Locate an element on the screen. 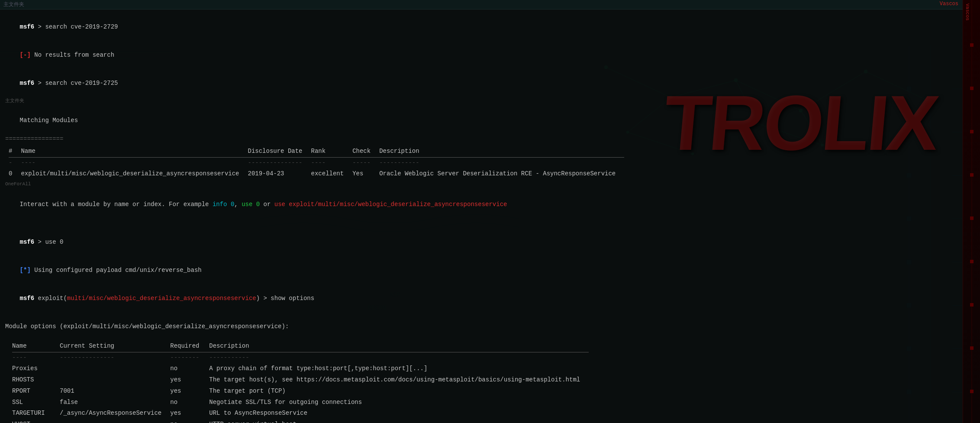 This screenshot has height=423, width=980. mod-proxies-setting is located at coordinates (115, 369).